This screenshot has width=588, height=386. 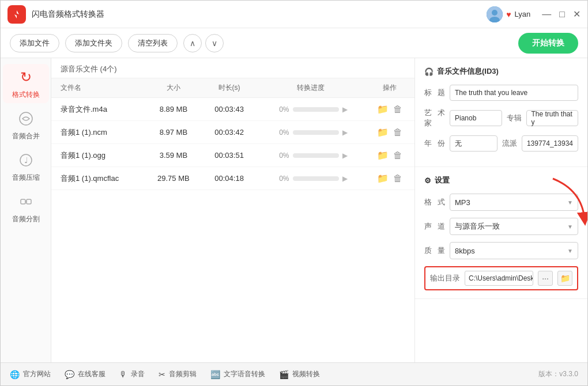 What do you see at coordinates (26, 202) in the screenshot?
I see `split-icon` at bounding box center [26, 202].